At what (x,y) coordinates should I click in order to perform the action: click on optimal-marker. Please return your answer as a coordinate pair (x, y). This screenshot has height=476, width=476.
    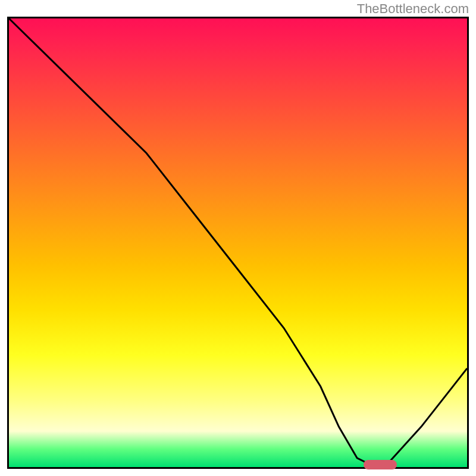
    Looking at the image, I should click on (380, 465).